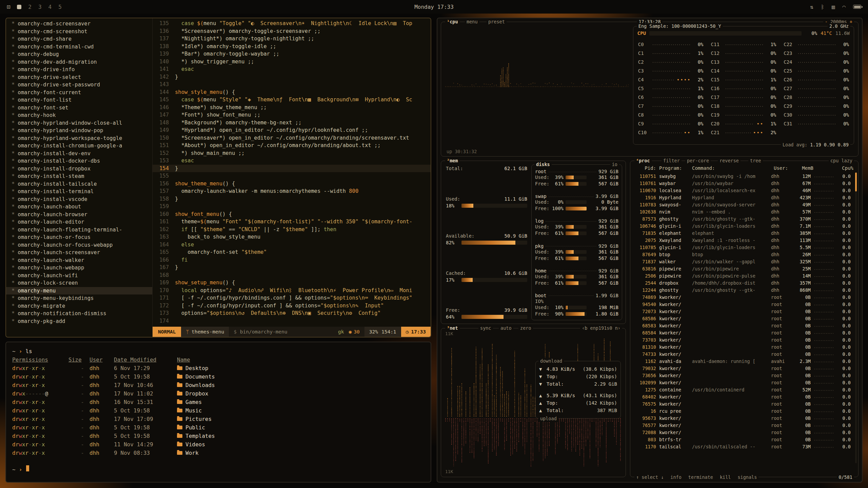 The height and width of the screenshot is (488, 868). I want to click on file-list-item: * omarchy-launch-browser, so click(79, 215).